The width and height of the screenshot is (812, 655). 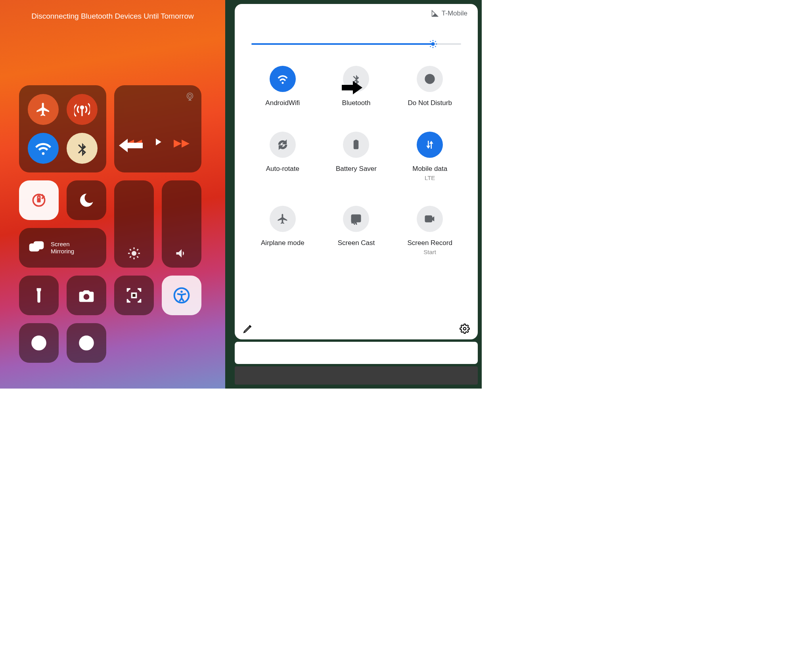 What do you see at coordinates (450, 13) in the screenshot?
I see `status-bar: T-Mobile` at bounding box center [450, 13].